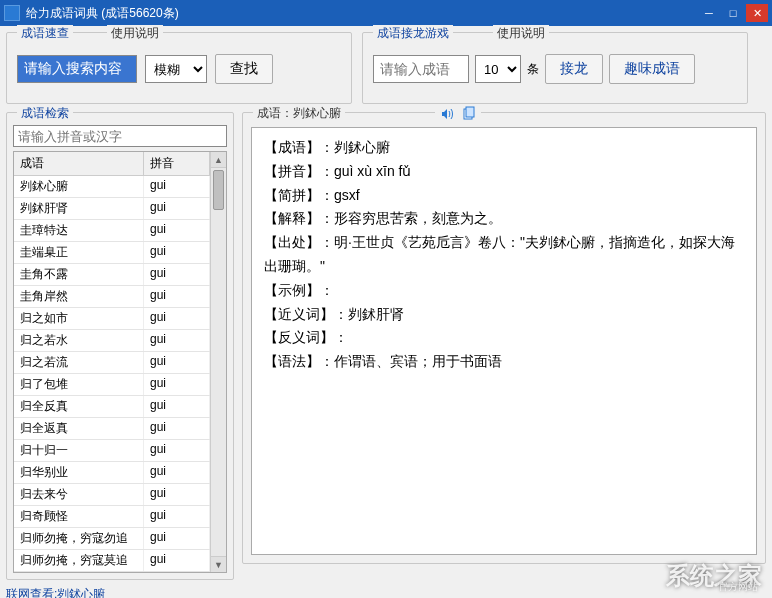 This screenshot has height=598, width=772. Describe the element at coordinates (112, 473) in the screenshot. I see `table-row: 归华别业gui` at that location.